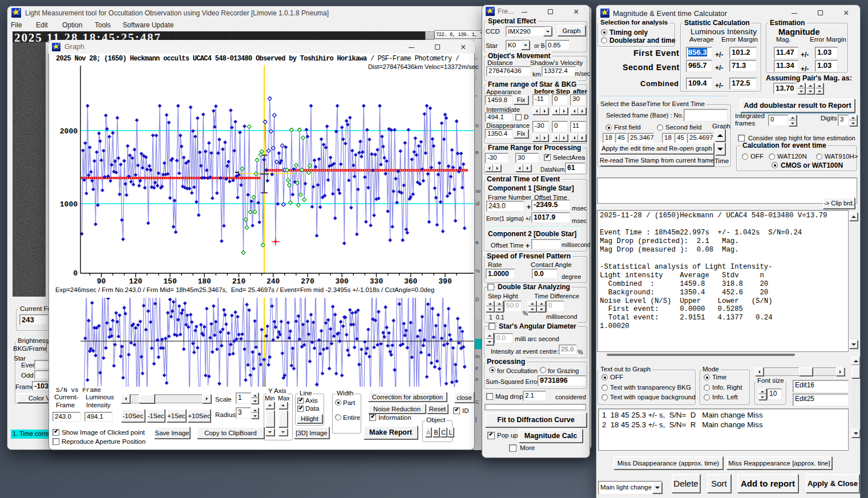 This screenshot has width=868, height=498. I want to click on svg-text: 2000, so click(68, 131).